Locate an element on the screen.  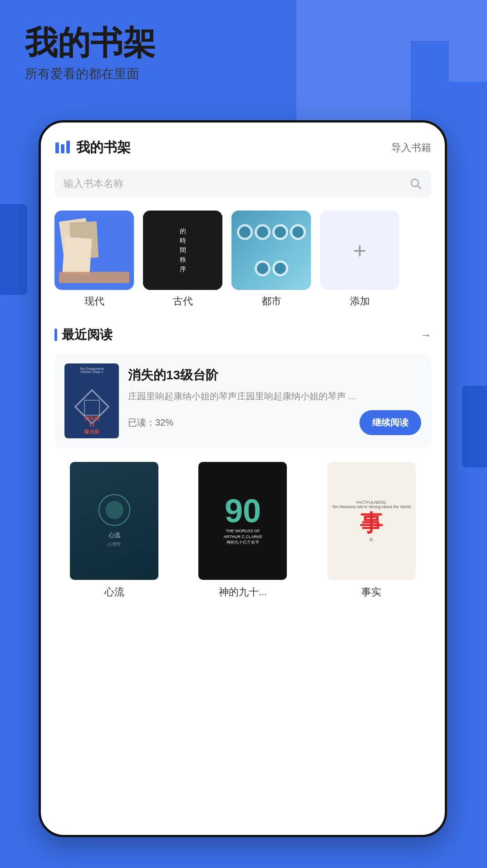
reading-progress-row: 已读：32% 继续阅读 is located at coordinates (275, 423).